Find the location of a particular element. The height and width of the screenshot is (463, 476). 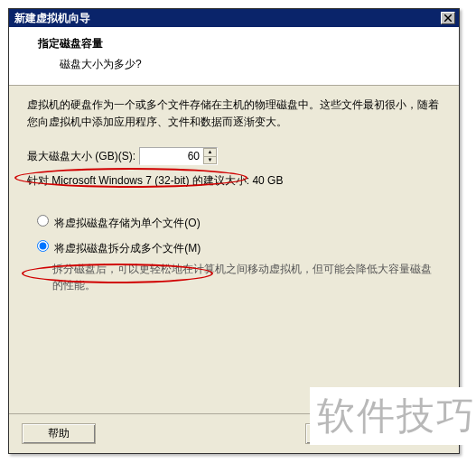

window-title: 新建虚拟机向导 is located at coordinates (52, 18).